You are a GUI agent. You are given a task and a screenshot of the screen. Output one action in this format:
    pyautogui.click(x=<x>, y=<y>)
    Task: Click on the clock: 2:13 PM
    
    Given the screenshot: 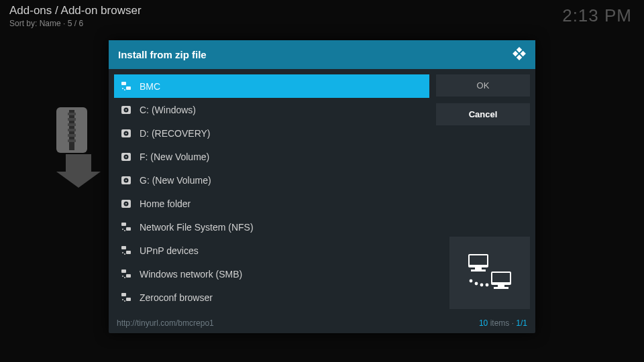 What is the action you would take?
    pyautogui.click(x=597, y=16)
    